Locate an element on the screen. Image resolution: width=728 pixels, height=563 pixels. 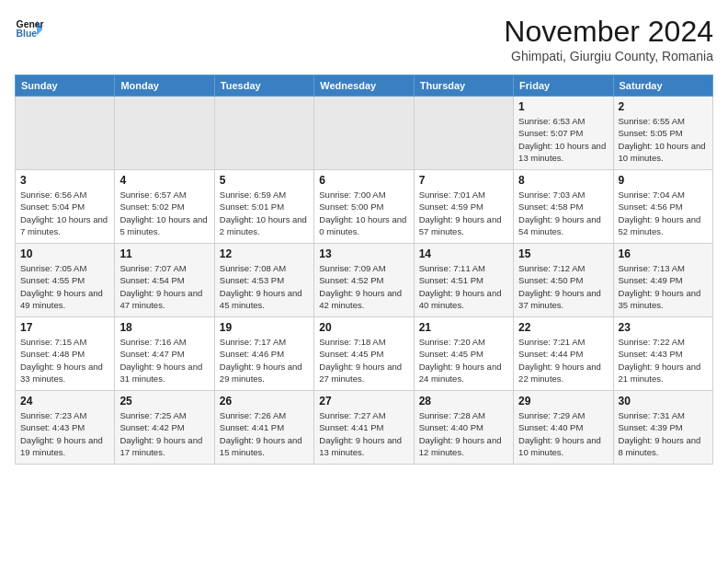
day-number: 9 is located at coordinates (664, 180).